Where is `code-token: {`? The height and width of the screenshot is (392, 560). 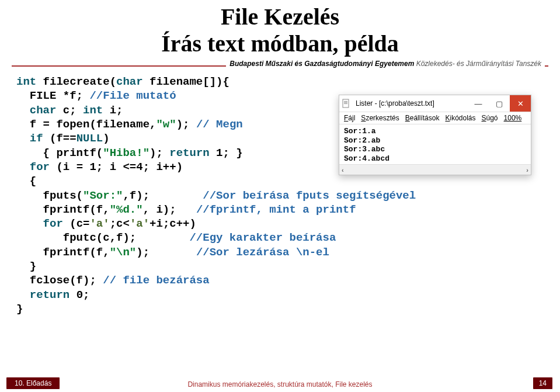
code-token: { is located at coordinates (26, 181).